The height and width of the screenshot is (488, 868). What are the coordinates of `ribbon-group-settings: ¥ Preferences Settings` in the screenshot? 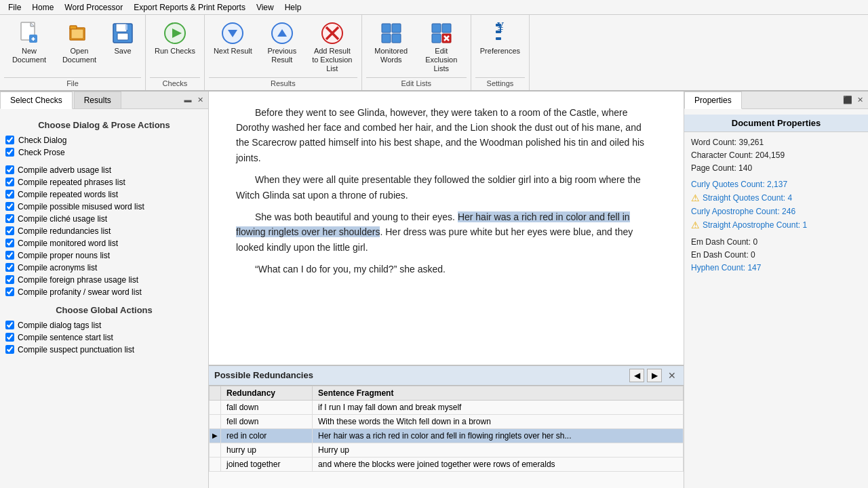 It's located at (500, 53).